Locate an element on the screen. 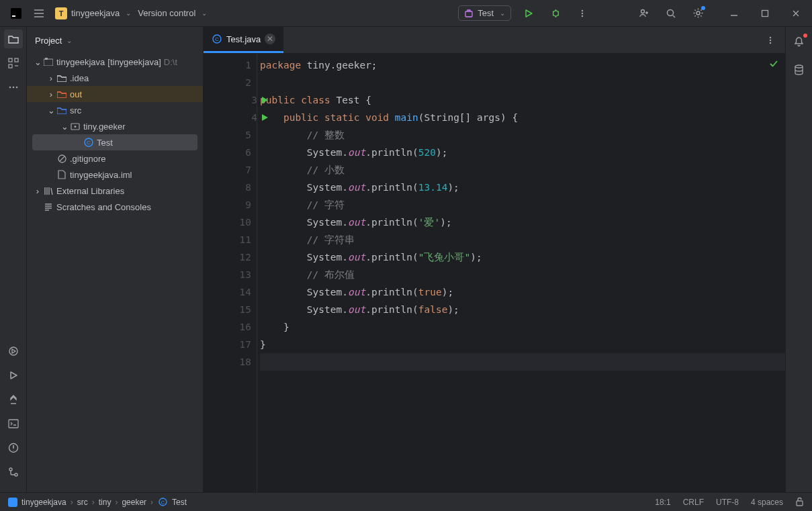 The image size is (812, 511). tree-root: ⌄ tinygeekjava [tinygeekjava] D:\t is located at coordinates (115, 62).